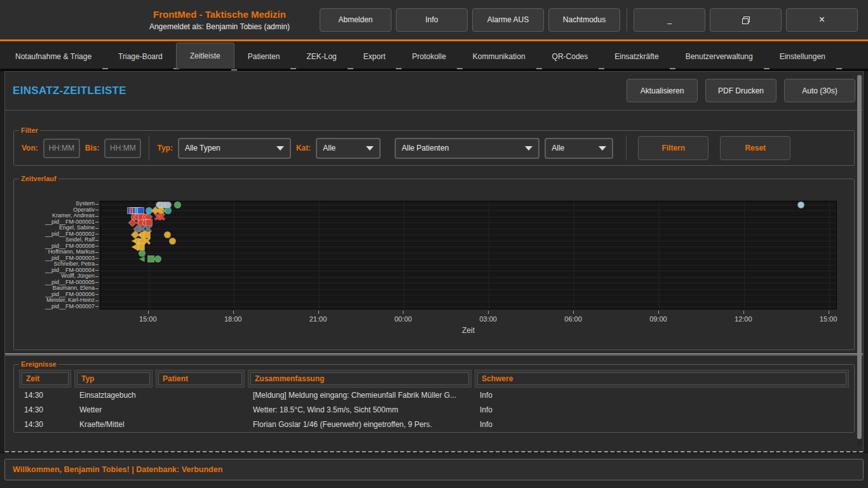  What do you see at coordinates (674, 148) in the screenshot?
I see `filter-apply-button: Filtern` at bounding box center [674, 148].